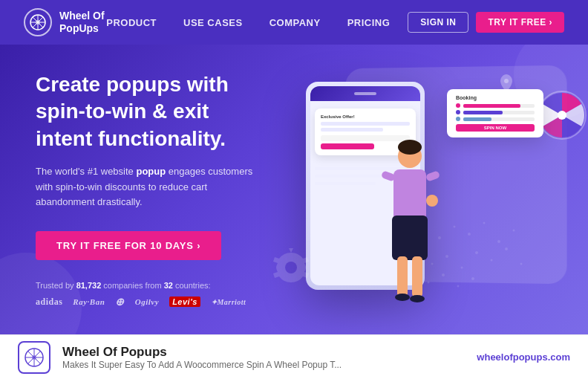  What do you see at coordinates (410, 230) in the screenshot?
I see `figure-svg` at bounding box center [410, 230].